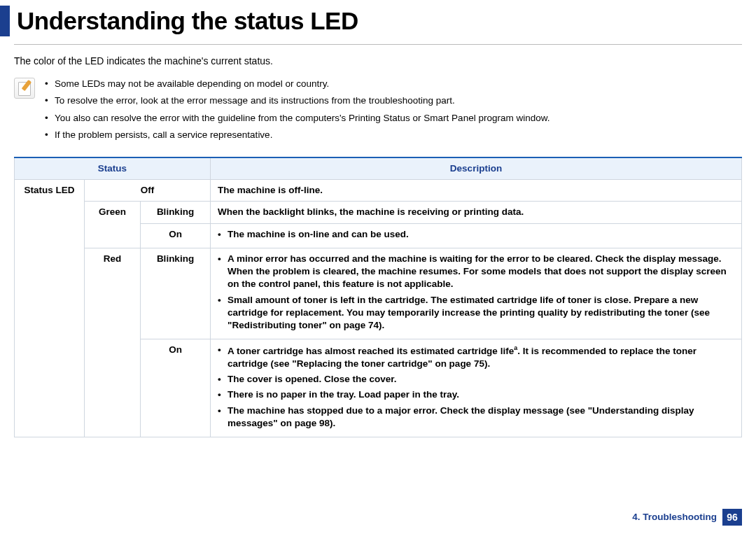  Describe the element at coordinates (378, 62) in the screenshot. I see `intro-text: The color of the LED indicates the machi…` at that location.